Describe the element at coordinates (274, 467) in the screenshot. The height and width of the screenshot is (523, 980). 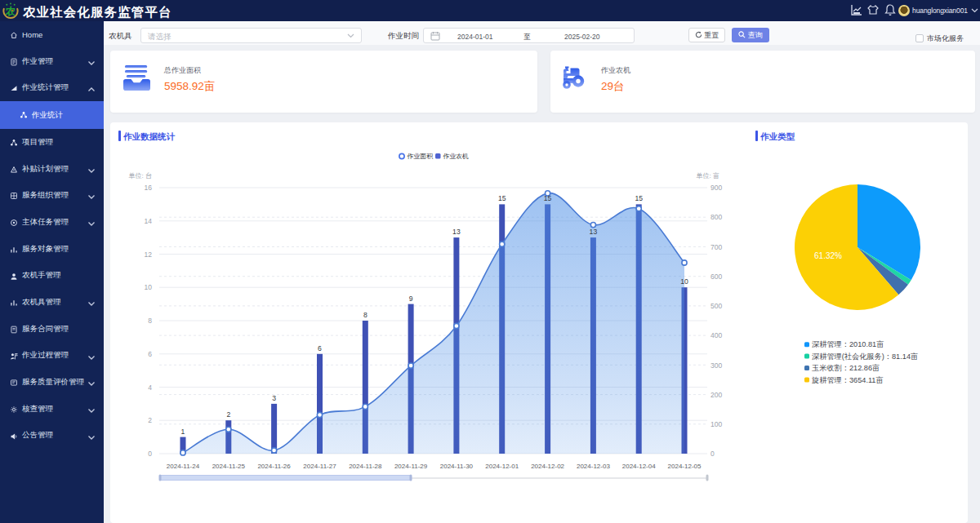
I see `svg-text: 2024-11-26` at that location.